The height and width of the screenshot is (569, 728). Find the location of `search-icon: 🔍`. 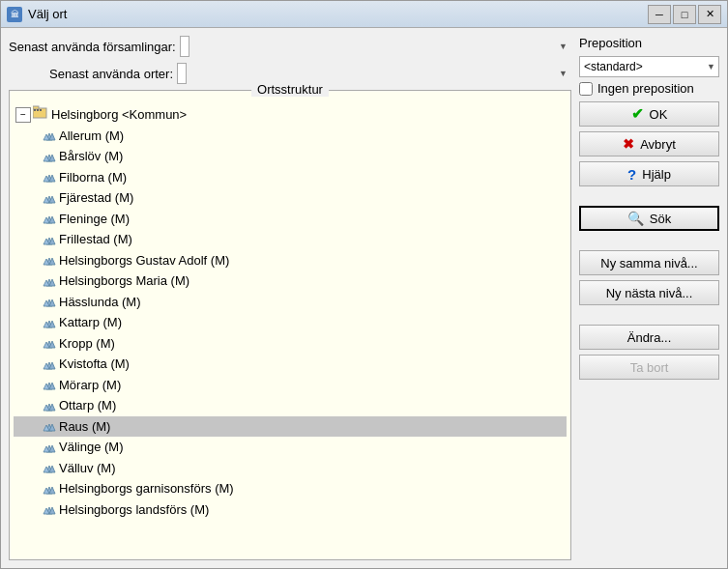

search-icon: 🔍 is located at coordinates (636, 218).